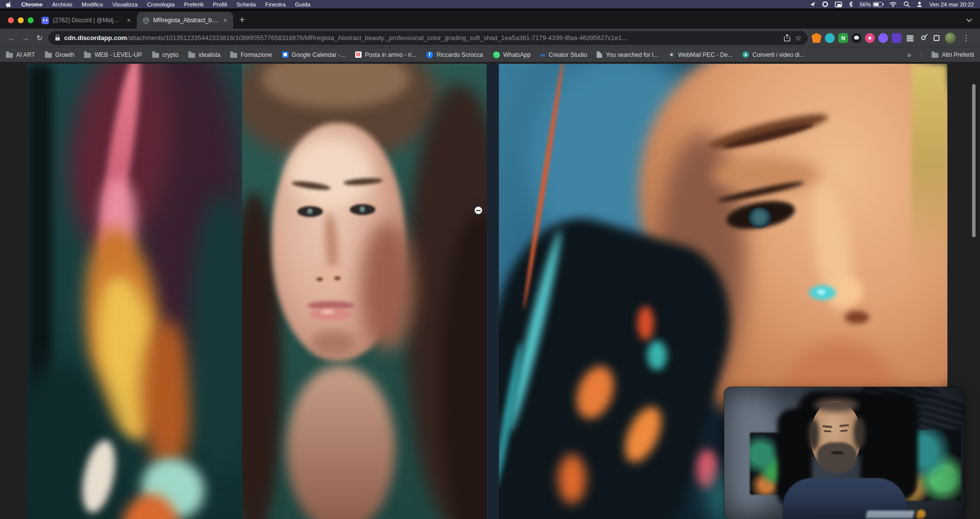 The width and height of the screenshot is (980, 519). What do you see at coordinates (830, 38) in the screenshot?
I see `teal-extension-icon` at bounding box center [830, 38].